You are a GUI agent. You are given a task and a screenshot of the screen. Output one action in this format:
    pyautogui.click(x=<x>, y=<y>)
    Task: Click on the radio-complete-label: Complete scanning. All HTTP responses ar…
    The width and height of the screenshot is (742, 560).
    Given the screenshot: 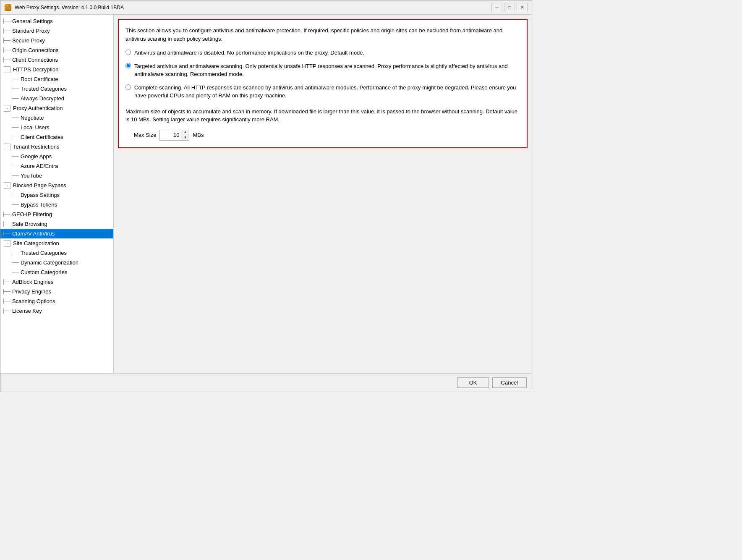 What is the action you would take?
    pyautogui.click(x=327, y=92)
    